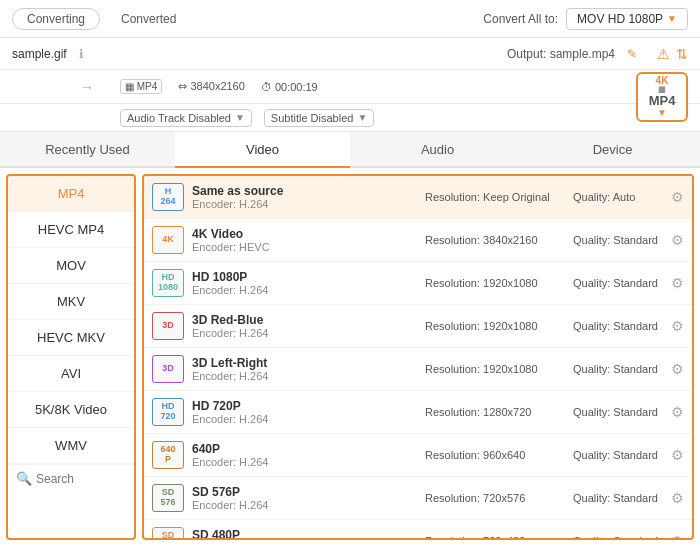 The width and height of the screenshot is (700, 546). What do you see at coordinates (304, 247) in the screenshot?
I see `format-item-encoder: Encoder: HEVC` at bounding box center [304, 247].